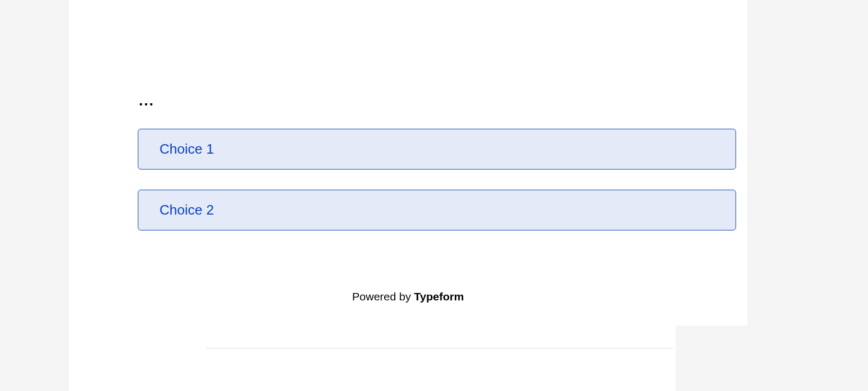  I want to click on section-divider-bottom, so click(440, 349).